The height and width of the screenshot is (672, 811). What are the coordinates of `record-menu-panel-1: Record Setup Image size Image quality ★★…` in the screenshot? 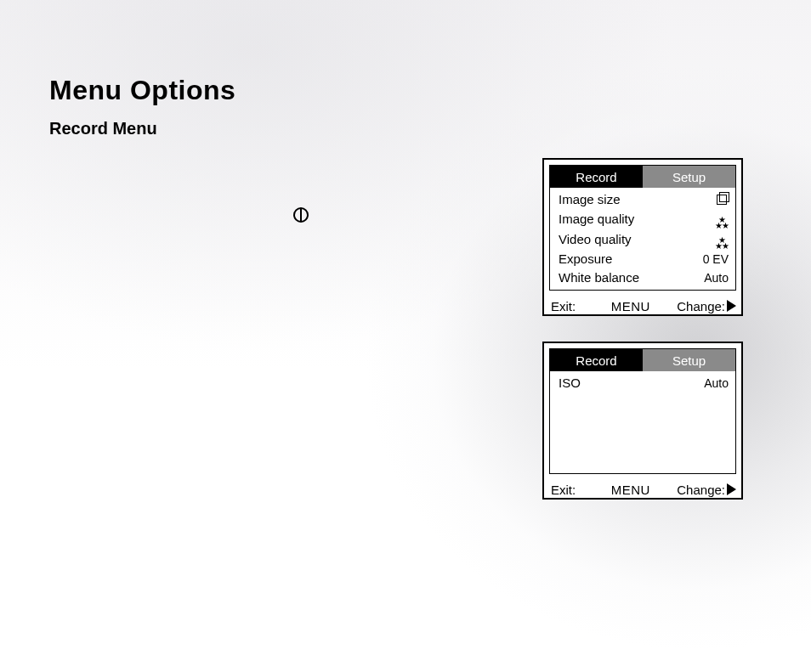 It's located at (643, 237).